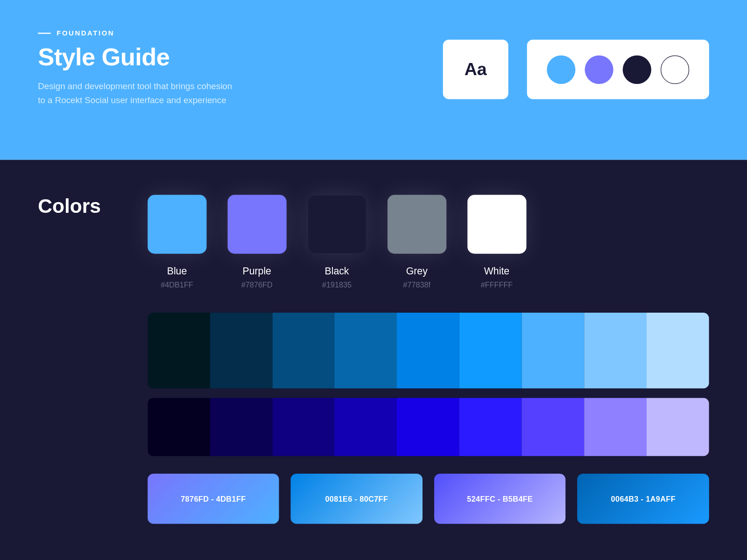 This screenshot has height=560, width=747. I want to click on palette-dot-white, so click(675, 69).